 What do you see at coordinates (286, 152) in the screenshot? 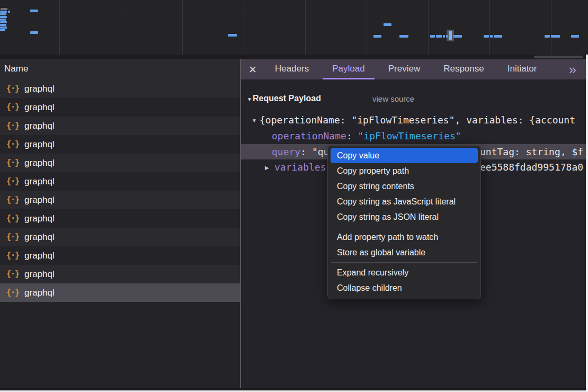
I see `property-key: query` at bounding box center [286, 152].